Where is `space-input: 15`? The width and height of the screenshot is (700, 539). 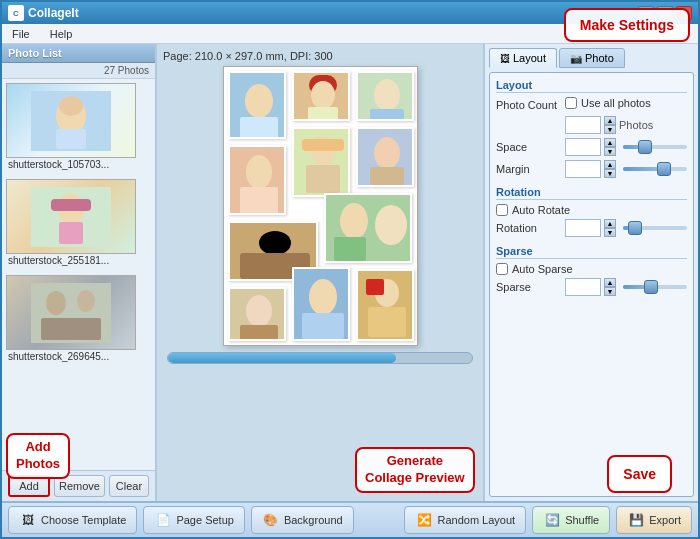
space-input: 15 is located at coordinates (583, 147).